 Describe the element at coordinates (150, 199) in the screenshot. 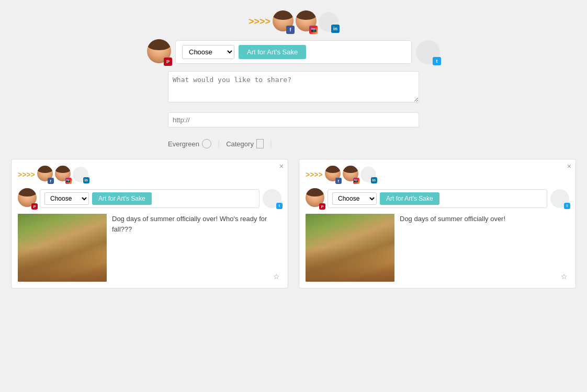

I see `card-1-composer-header: P Choose Art for Art's Sake t` at that location.